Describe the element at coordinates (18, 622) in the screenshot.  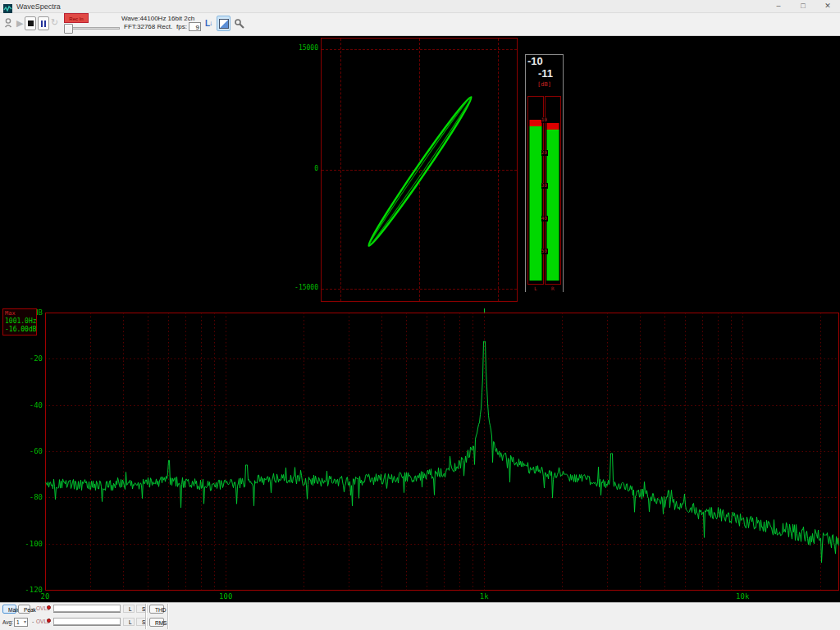
I see `avg-value: 1` at that location.